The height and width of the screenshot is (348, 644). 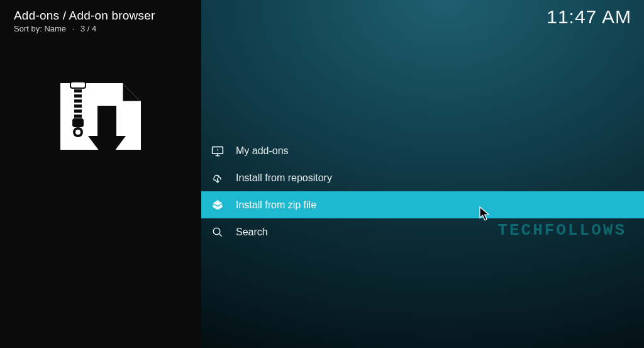 What do you see at coordinates (423, 205) in the screenshot?
I see `menu-item-install-zip: Install from zip file` at bounding box center [423, 205].